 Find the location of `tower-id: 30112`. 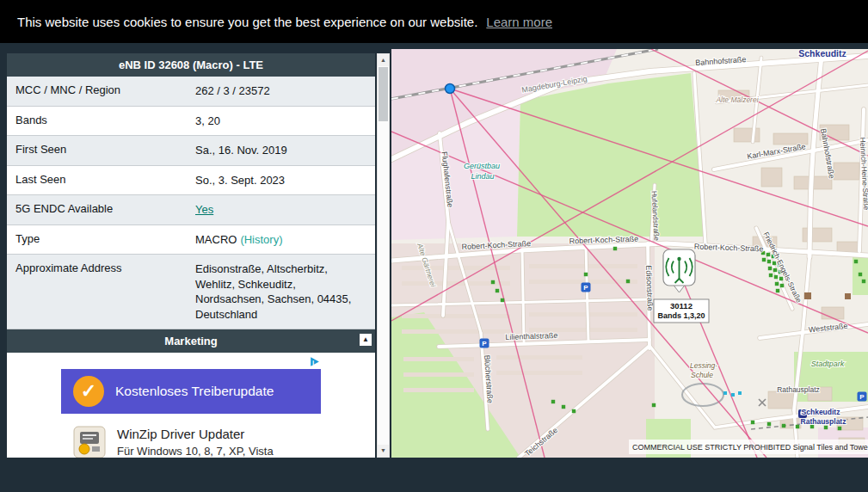

tower-id: 30112 is located at coordinates (681, 306).